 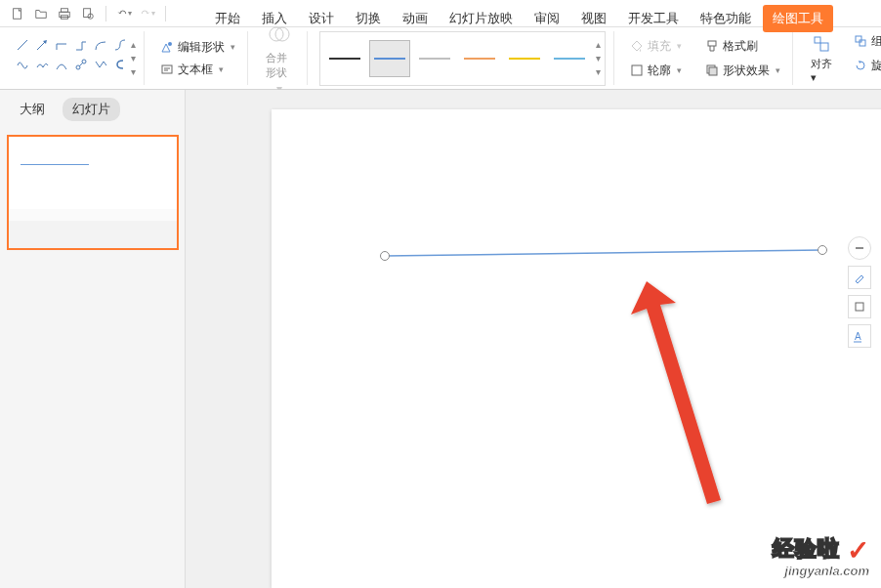 I want to click on redo-icon: ▾, so click(x=147, y=14).